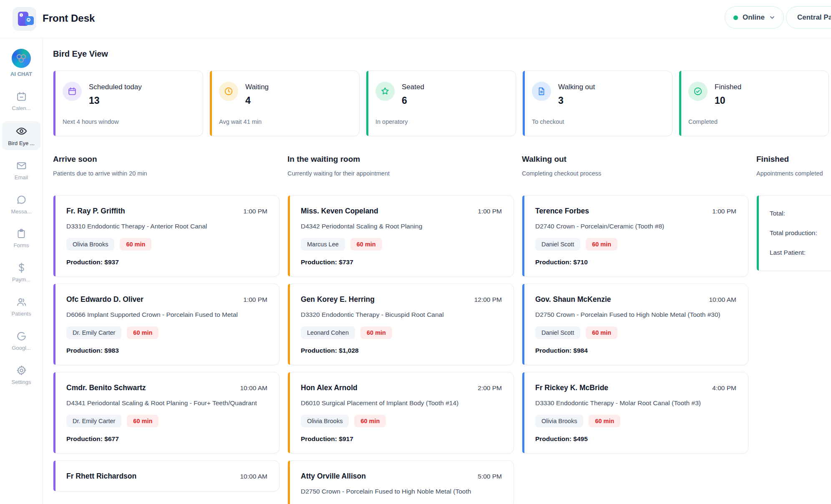 The image size is (831, 504). I want to click on stat-waiting: Waiting 4 Avg wait 41 min, so click(285, 103).